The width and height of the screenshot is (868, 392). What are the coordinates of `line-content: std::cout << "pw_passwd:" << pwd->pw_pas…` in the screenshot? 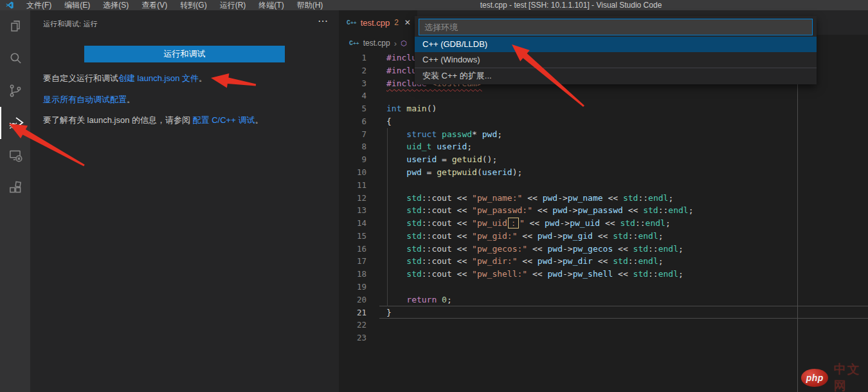 It's located at (540, 210).